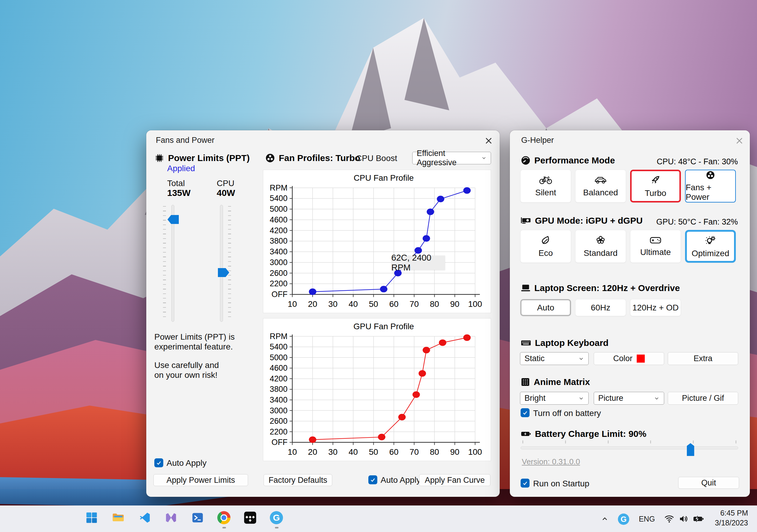 The image size is (757, 532). Describe the element at coordinates (551, 462) in the screenshot. I see `version-link: Version: 0.31.0.0` at that location.